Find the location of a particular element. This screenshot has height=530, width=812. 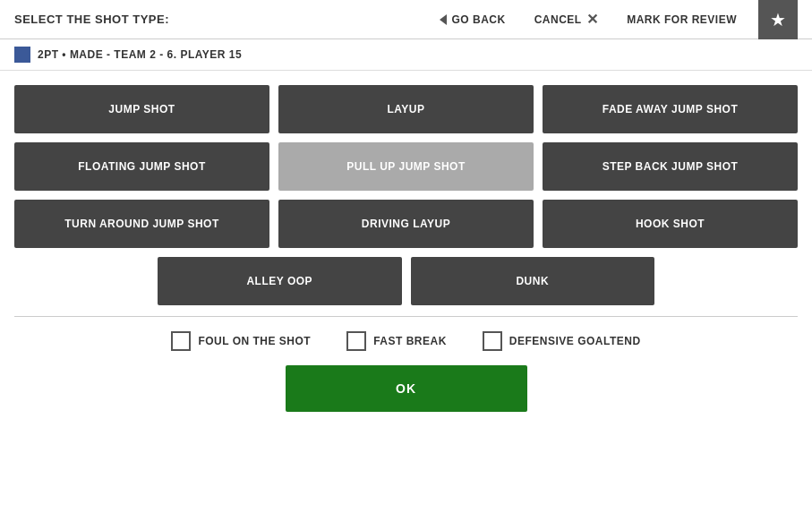

shot-button-dunk: DUNK is located at coordinates (534, 281).